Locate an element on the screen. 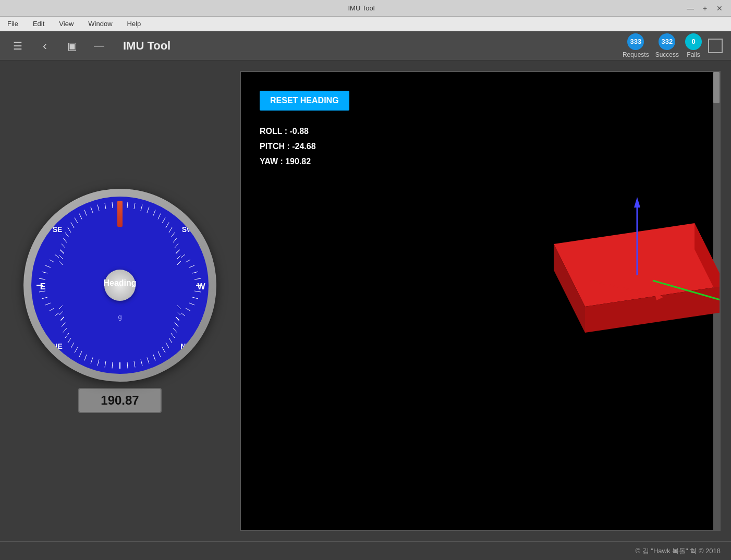  fails-badge: 0 is located at coordinates (693, 42).